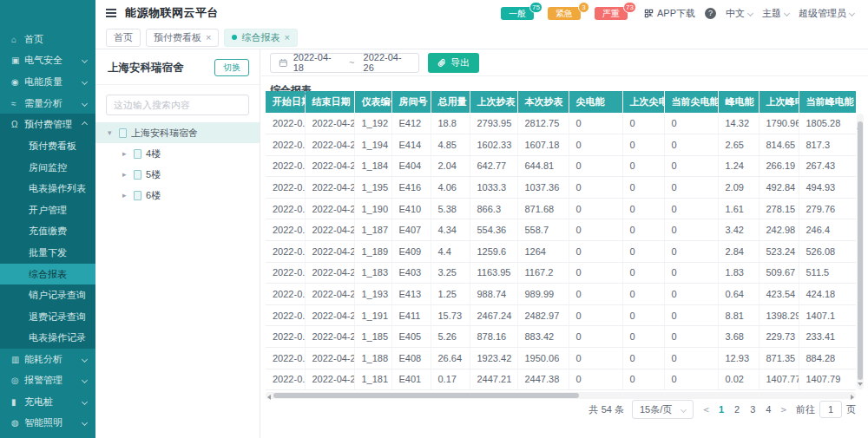 The height and width of the screenshot is (438, 868). What do you see at coordinates (740, 14) in the screenshot?
I see `language-select: 中文` at bounding box center [740, 14].